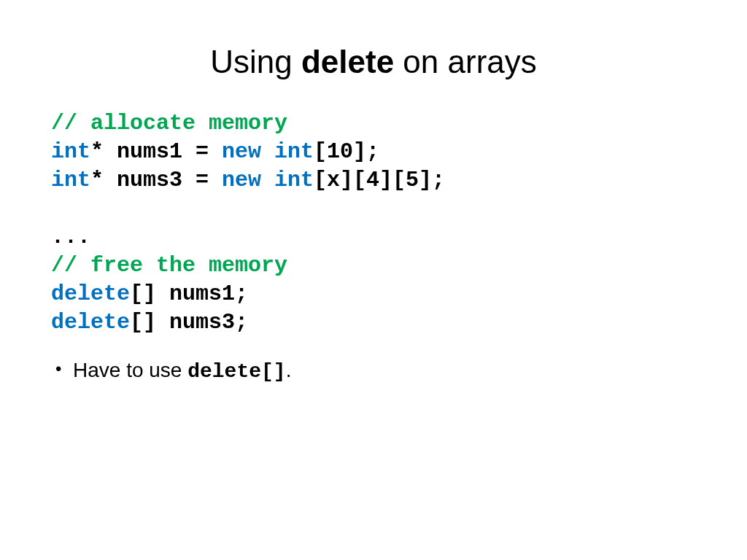 This screenshot has width=747, height=560. Describe the element at coordinates (130, 370) in the screenshot. I see `bullet-pre: Have to use` at that location.